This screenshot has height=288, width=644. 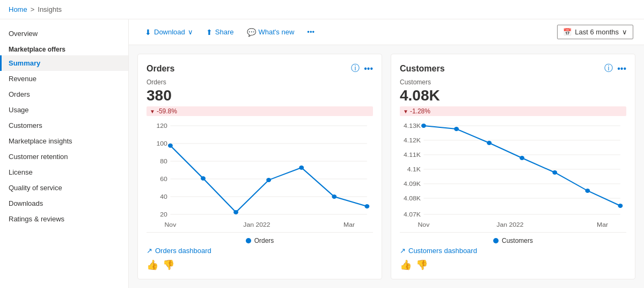 I want to click on orders-legend-dot, so click(x=248, y=241).